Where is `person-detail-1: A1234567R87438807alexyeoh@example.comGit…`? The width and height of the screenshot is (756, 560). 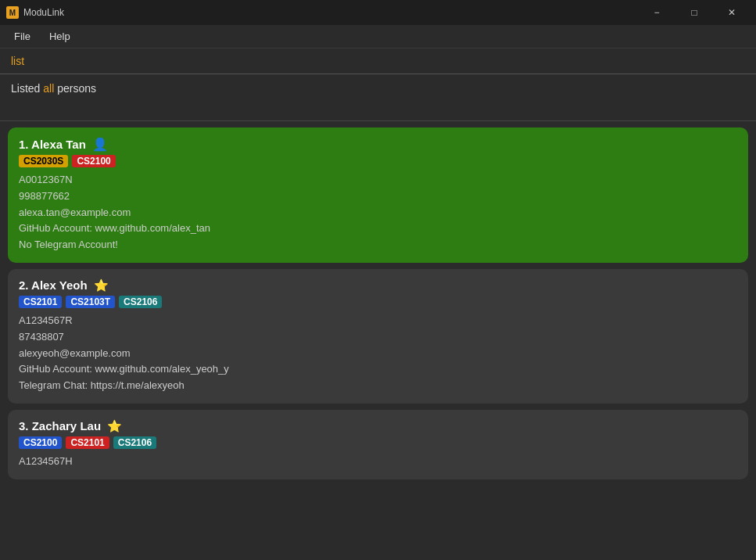 person-detail-1: A1234567R87438807alexyeoh@example.comGit… is located at coordinates (378, 354).